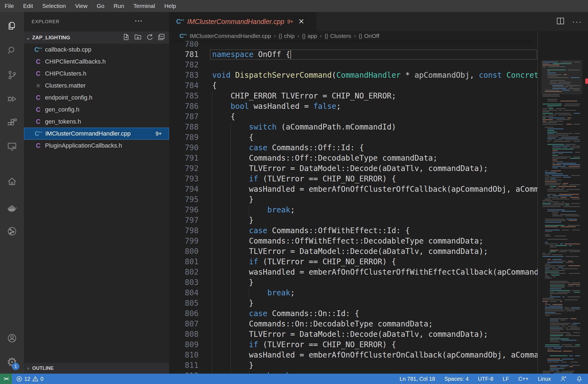 This screenshot has width=588, height=384. What do you see at coordinates (288, 148) in the screenshot?
I see `code-text: case Commands::Off::Id: {` at bounding box center [288, 148].